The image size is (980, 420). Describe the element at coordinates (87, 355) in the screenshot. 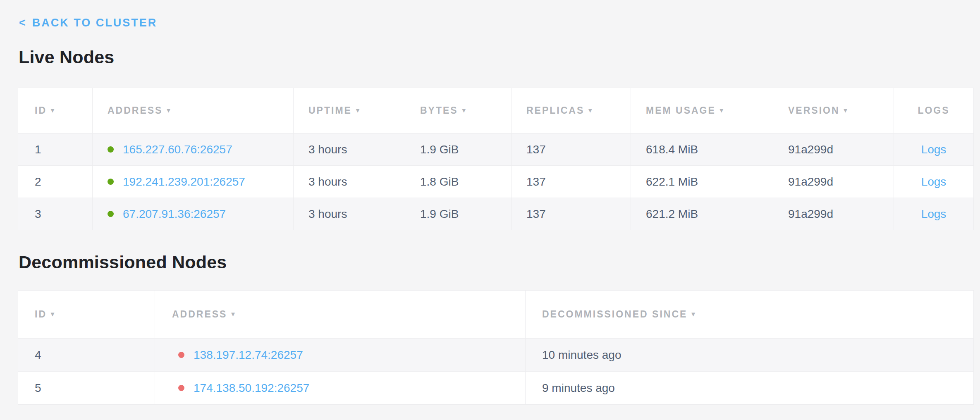

I see `node-id-cell: 4` at that location.